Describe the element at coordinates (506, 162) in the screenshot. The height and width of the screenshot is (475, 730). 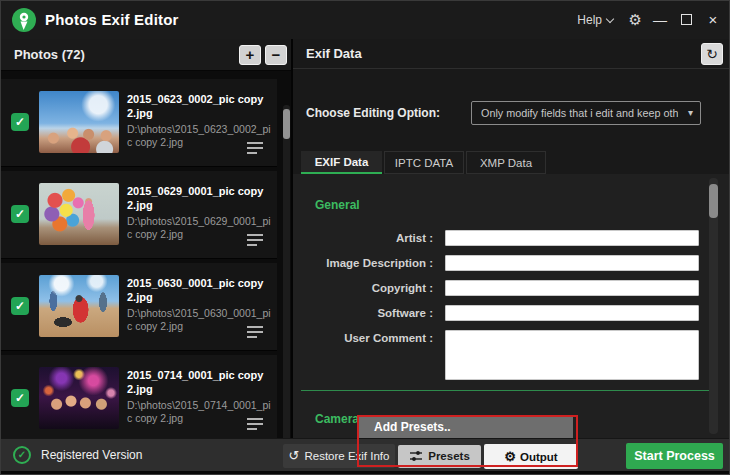
I see `tab-xmp-data: XMP Data` at that location.